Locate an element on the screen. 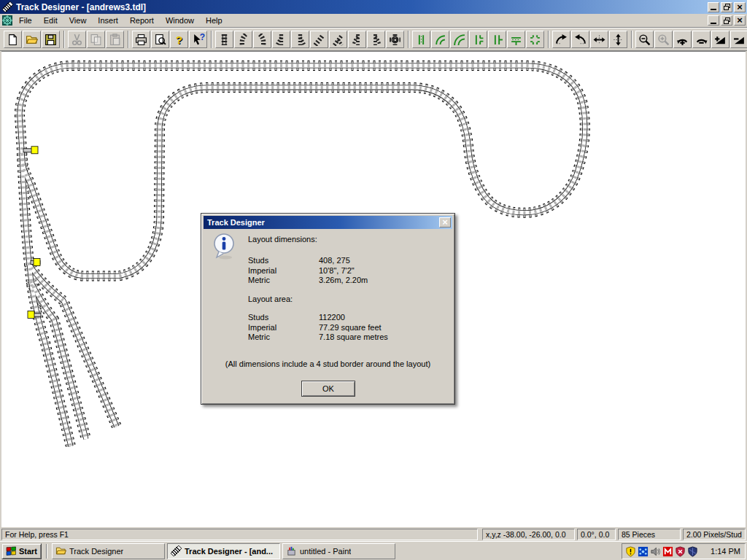 The image size is (747, 560). status-help-text: For Help, press F1 is located at coordinates (239, 534).